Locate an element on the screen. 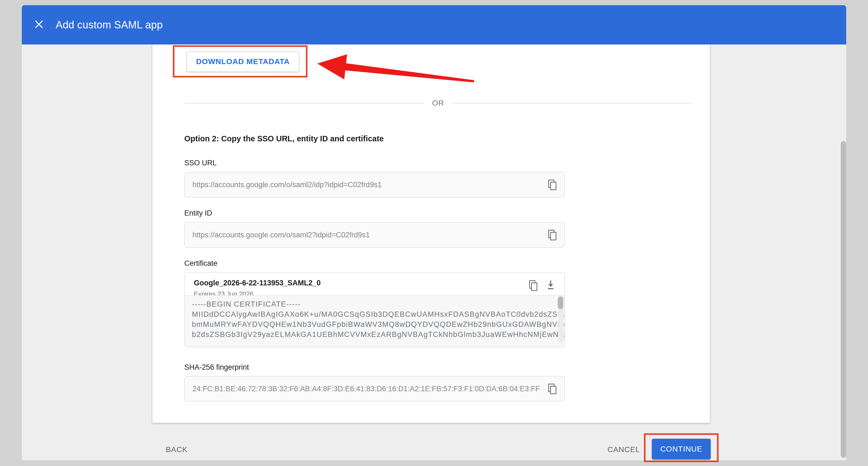  cancel-button: CANCEL is located at coordinates (624, 449).